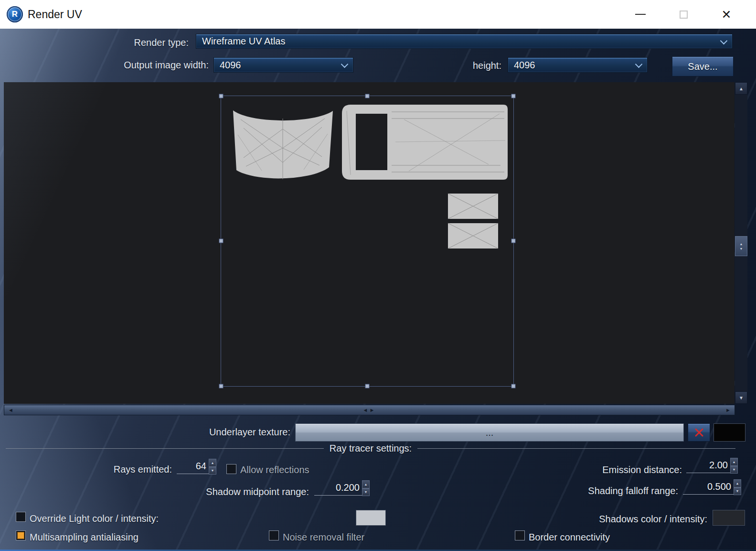 The height and width of the screenshot is (551, 756). Describe the element at coordinates (708, 487) in the screenshot. I see `shading-falloff-field: 0.500` at that location.